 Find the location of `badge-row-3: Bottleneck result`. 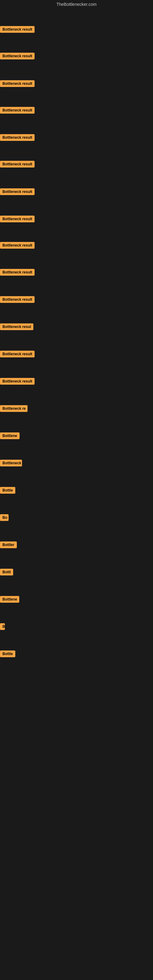

badge-row-3: Bottleneck result is located at coordinates (18, 84).